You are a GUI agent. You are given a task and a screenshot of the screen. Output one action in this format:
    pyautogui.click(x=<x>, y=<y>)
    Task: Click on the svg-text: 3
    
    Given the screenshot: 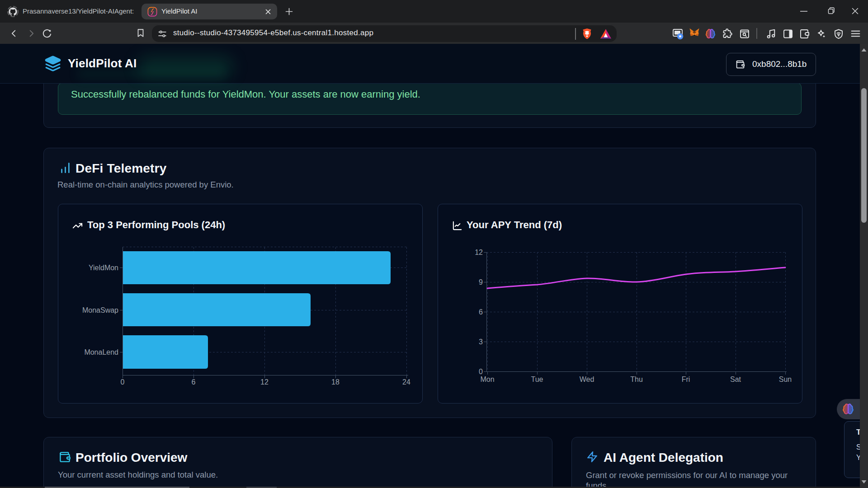 What is the action you would take?
    pyautogui.click(x=481, y=342)
    